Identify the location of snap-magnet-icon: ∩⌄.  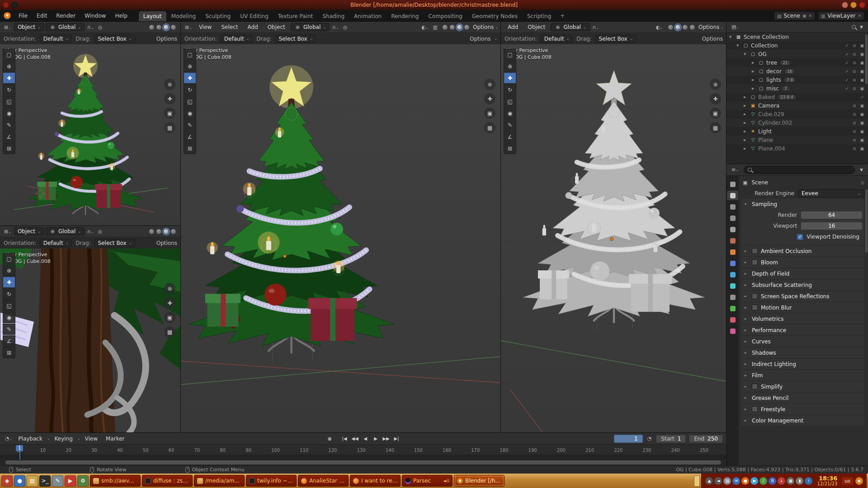
(335, 27).